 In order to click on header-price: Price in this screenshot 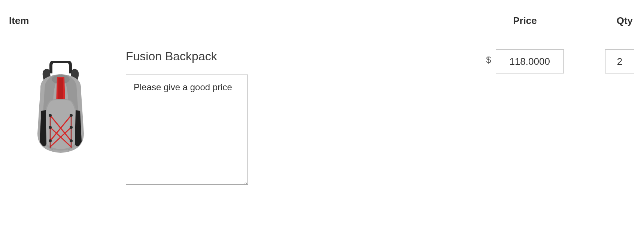, I will do `click(525, 21)`.